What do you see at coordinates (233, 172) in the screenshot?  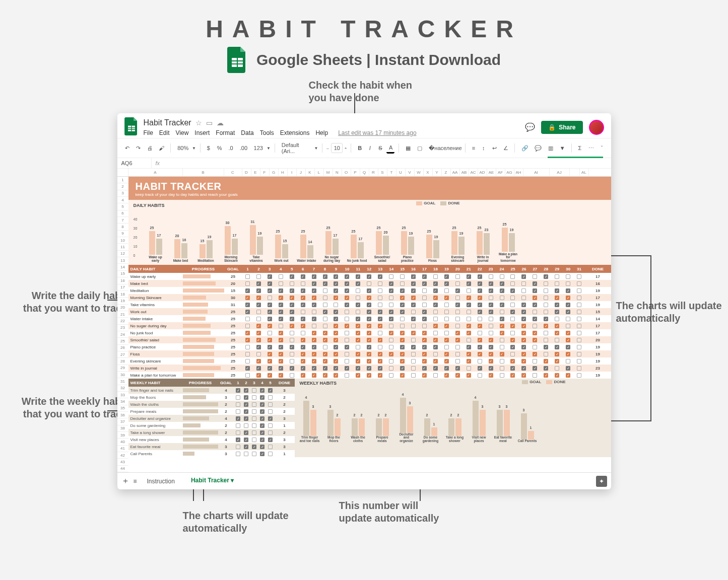 I see `col-header: C` at bounding box center [233, 172].